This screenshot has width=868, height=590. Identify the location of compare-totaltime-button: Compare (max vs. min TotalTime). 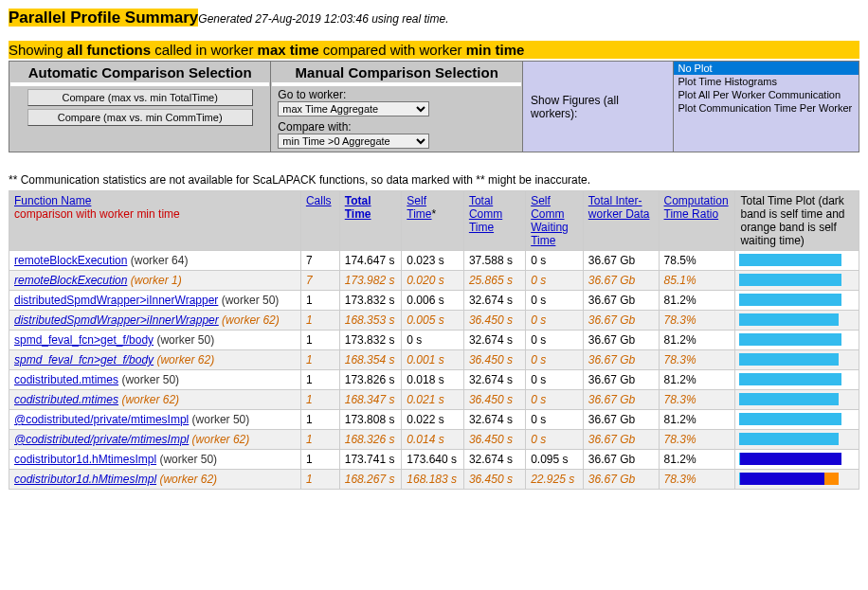
(140, 98).